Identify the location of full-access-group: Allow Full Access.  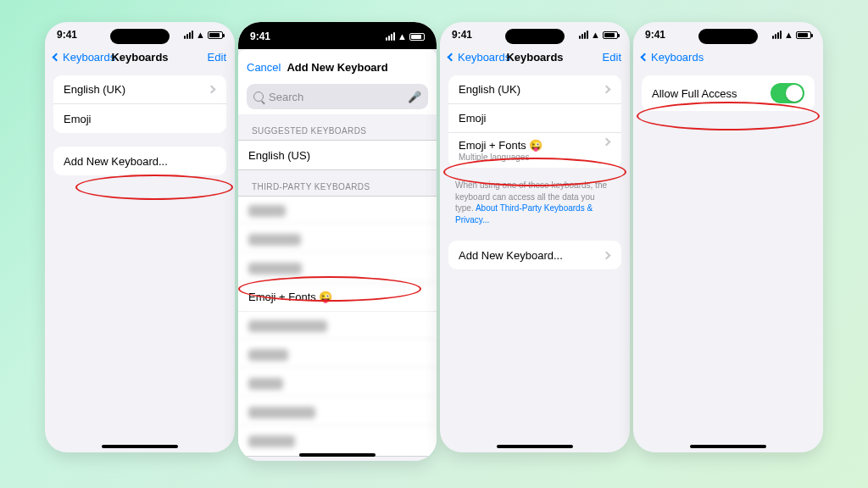
(728, 93).